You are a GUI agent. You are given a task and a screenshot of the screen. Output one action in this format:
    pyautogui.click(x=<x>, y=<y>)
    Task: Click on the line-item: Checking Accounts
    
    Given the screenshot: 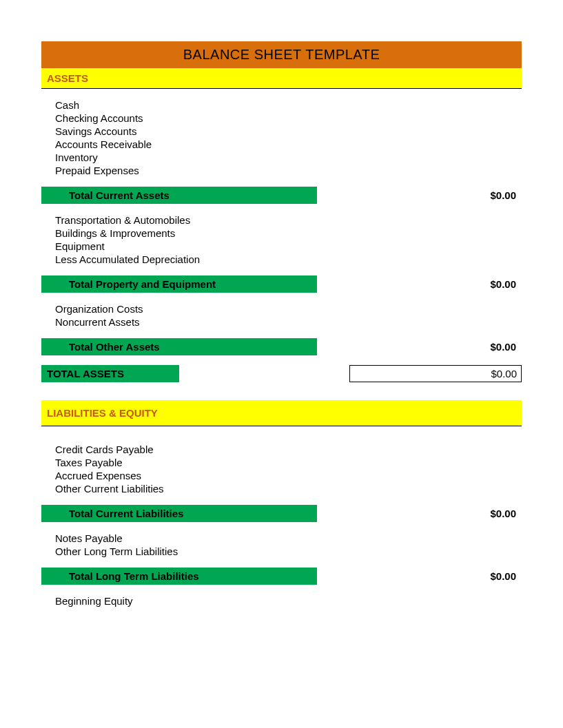 What is the action you would take?
    pyautogui.click(x=288, y=118)
    